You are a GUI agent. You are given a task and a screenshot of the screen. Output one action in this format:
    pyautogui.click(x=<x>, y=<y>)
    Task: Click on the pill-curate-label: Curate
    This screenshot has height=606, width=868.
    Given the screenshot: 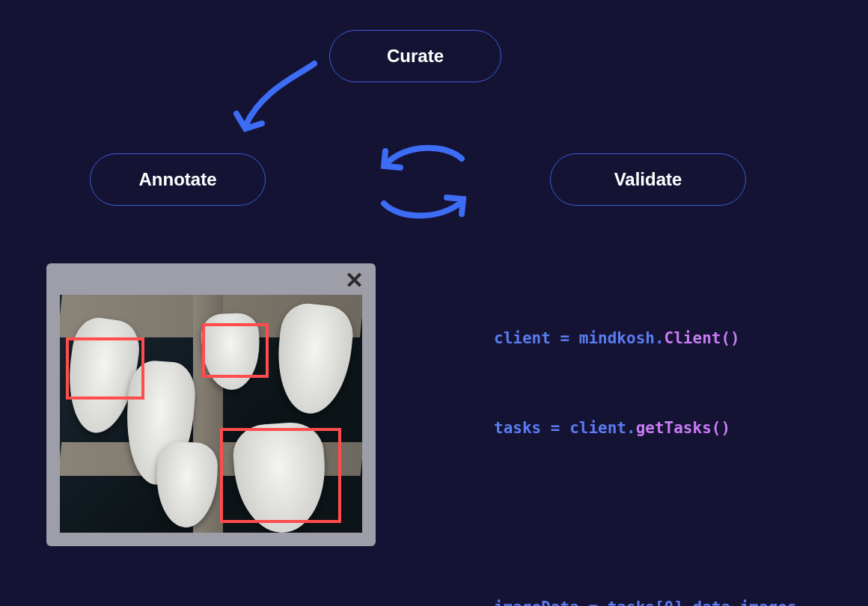 What is the action you would take?
    pyautogui.click(x=415, y=56)
    